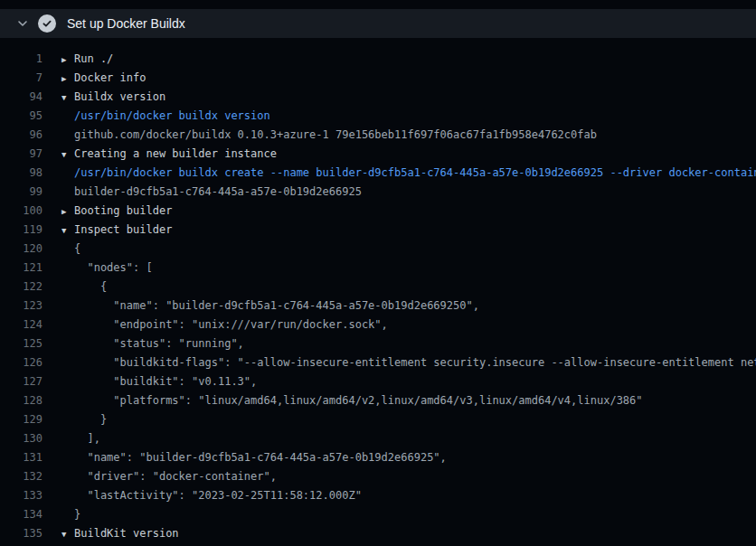 The width and height of the screenshot is (756, 546). Describe the element at coordinates (378, 477) in the screenshot. I see `log-line: 132 "driver": "docker-container",` at that location.